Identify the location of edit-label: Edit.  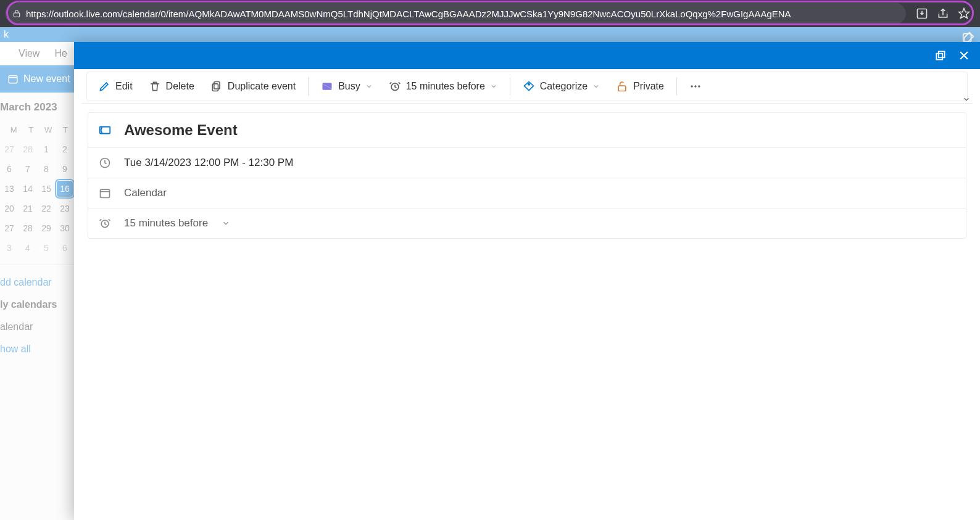
(124, 86).